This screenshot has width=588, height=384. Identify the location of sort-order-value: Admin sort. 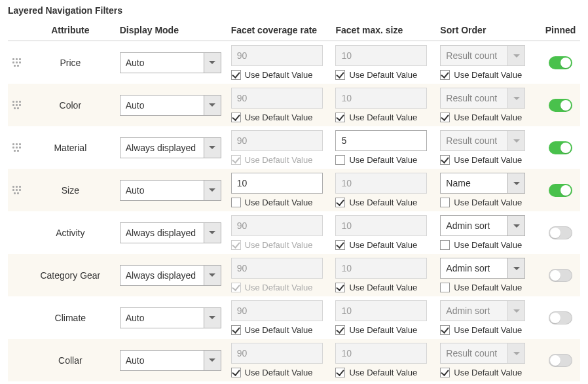
(474, 226).